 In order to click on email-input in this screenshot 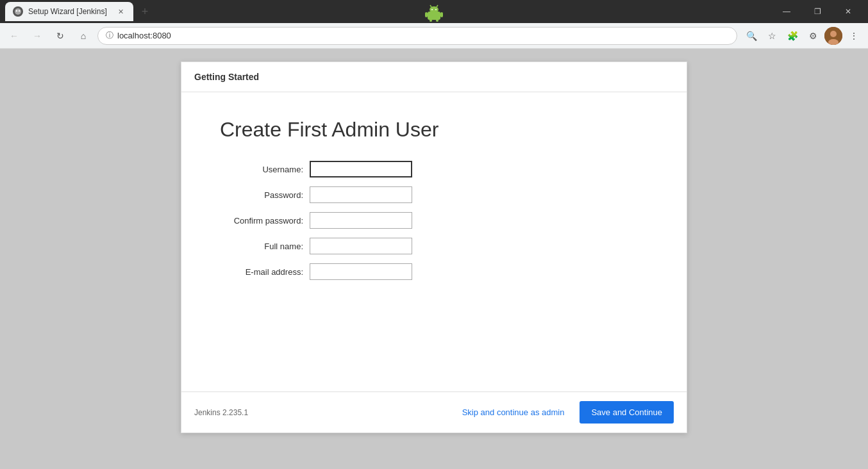, I will do `click(361, 272)`.